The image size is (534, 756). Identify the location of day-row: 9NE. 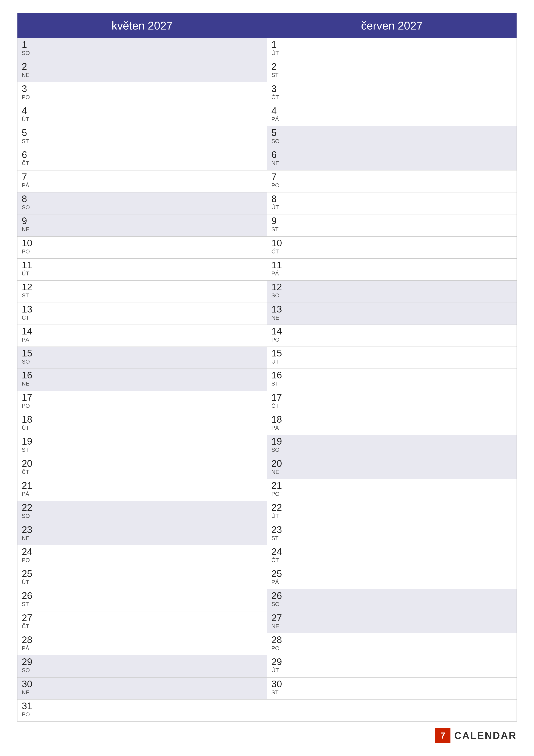
(142, 225).